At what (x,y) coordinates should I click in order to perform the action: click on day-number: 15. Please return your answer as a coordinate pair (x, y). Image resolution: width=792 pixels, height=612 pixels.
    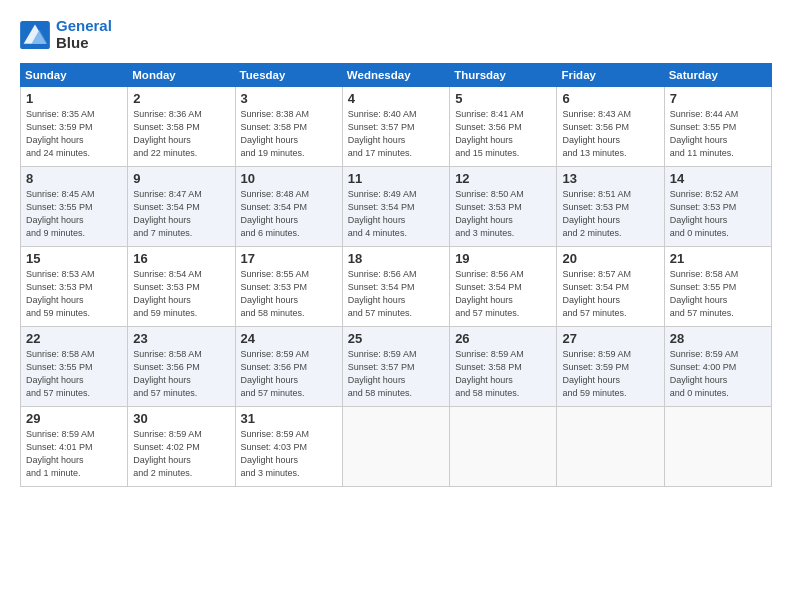
    Looking at the image, I should click on (74, 258).